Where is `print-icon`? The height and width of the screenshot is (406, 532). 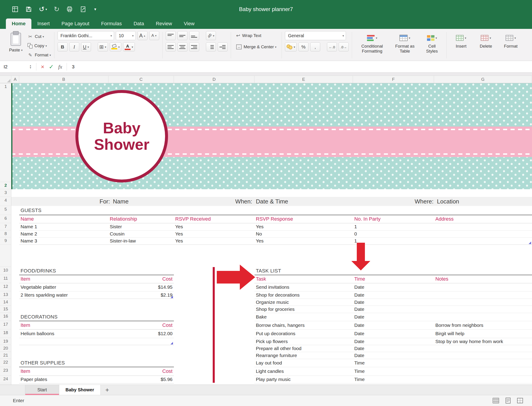
print-icon is located at coordinates (69, 9).